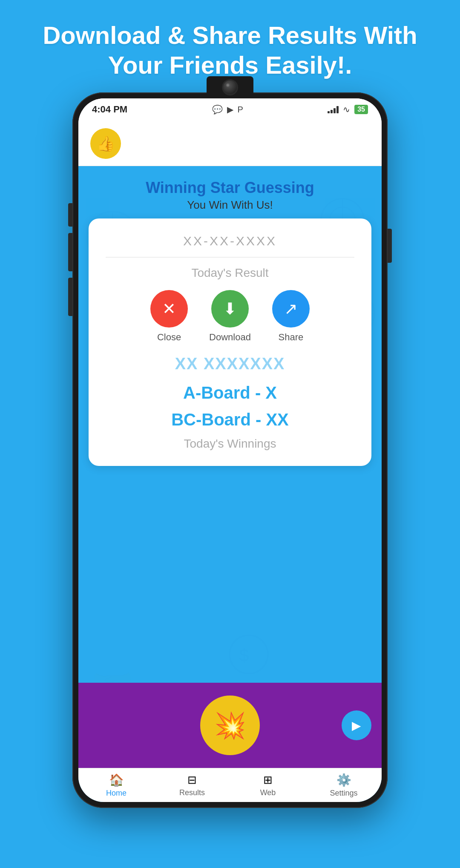  Describe the element at coordinates (230, 725) in the screenshot. I see `bottom-promo-banner: 💥 ▶` at that location.